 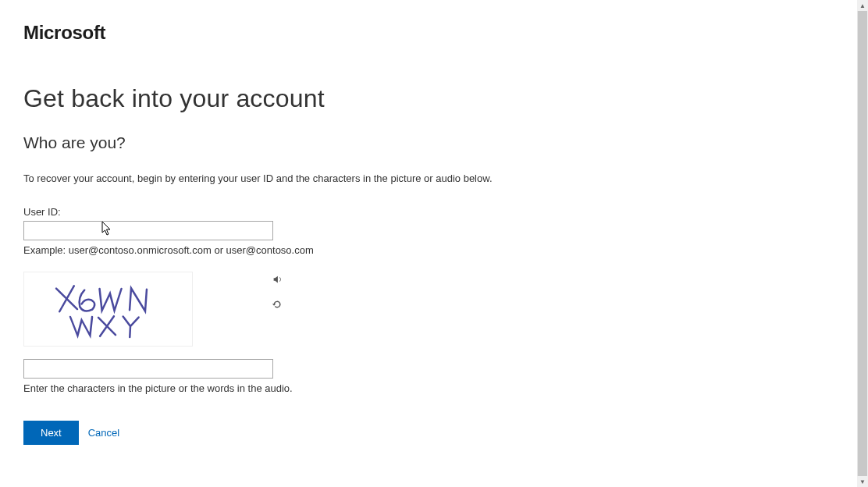 What do you see at coordinates (277, 279) in the screenshot?
I see `speaker-icon` at bounding box center [277, 279].